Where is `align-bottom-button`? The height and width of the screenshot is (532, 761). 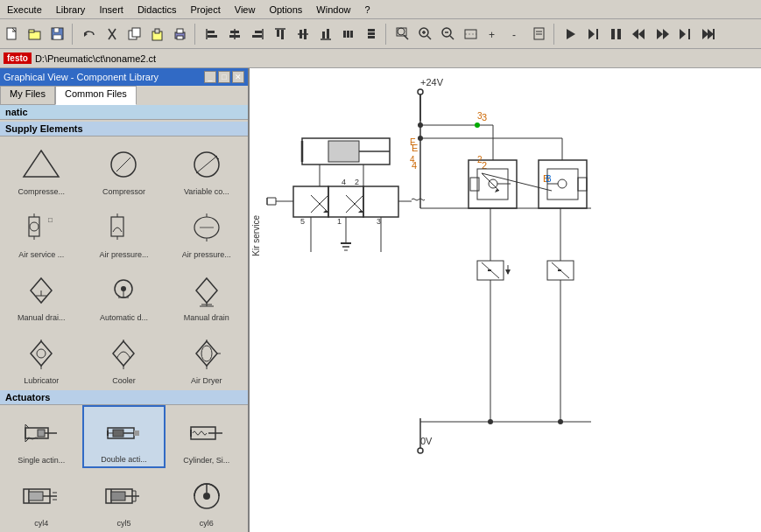 align-bottom-button is located at coordinates (326, 34).